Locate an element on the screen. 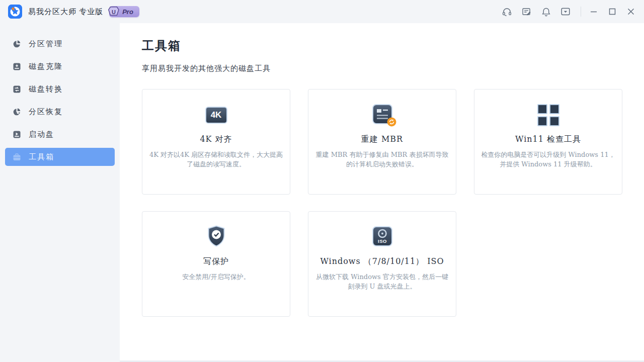  svg-text: ISO is located at coordinates (382, 241).